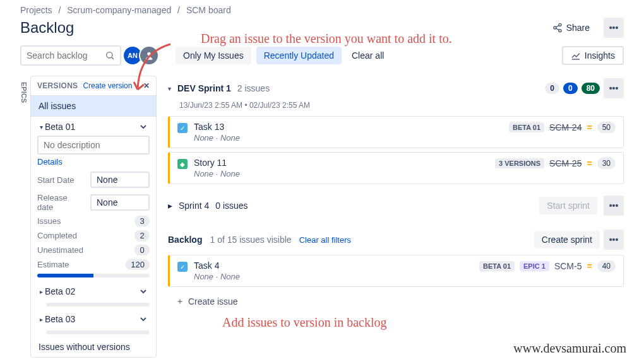 This screenshot has height=362, width=644. Describe the element at coordinates (591, 88) in the screenshot. I see `done-pill: 80` at that location.